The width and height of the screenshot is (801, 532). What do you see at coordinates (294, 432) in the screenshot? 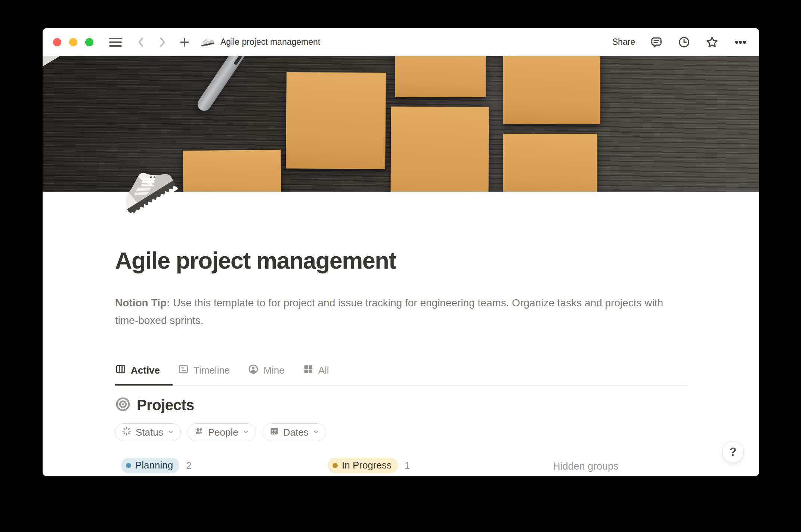
I see `dates-filter-chip: Dates` at bounding box center [294, 432].